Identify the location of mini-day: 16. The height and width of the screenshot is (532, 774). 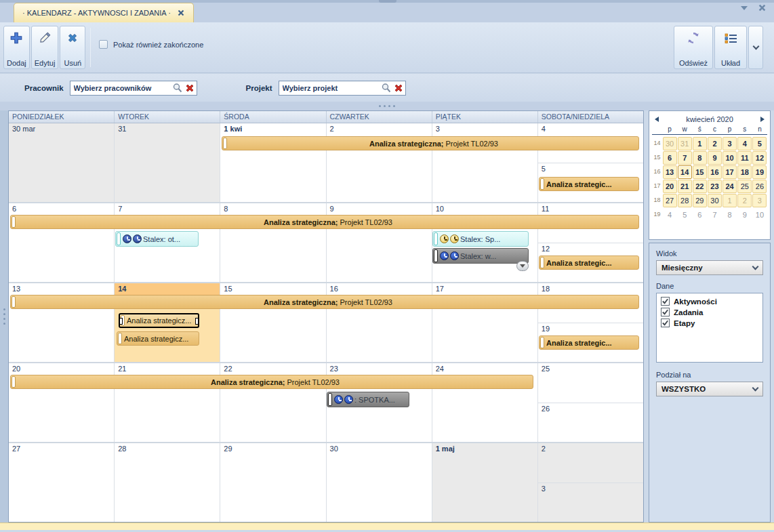
(714, 172).